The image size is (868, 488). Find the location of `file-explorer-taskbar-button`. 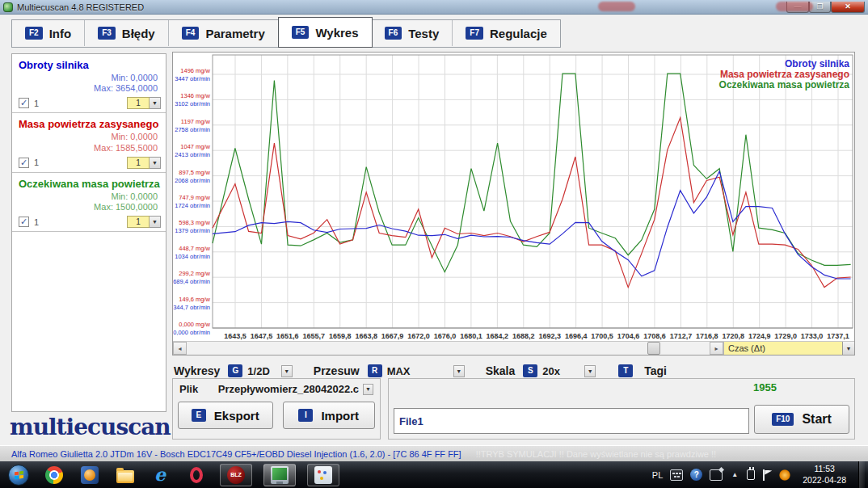

file-explorer-taskbar-button is located at coordinates (125, 475).